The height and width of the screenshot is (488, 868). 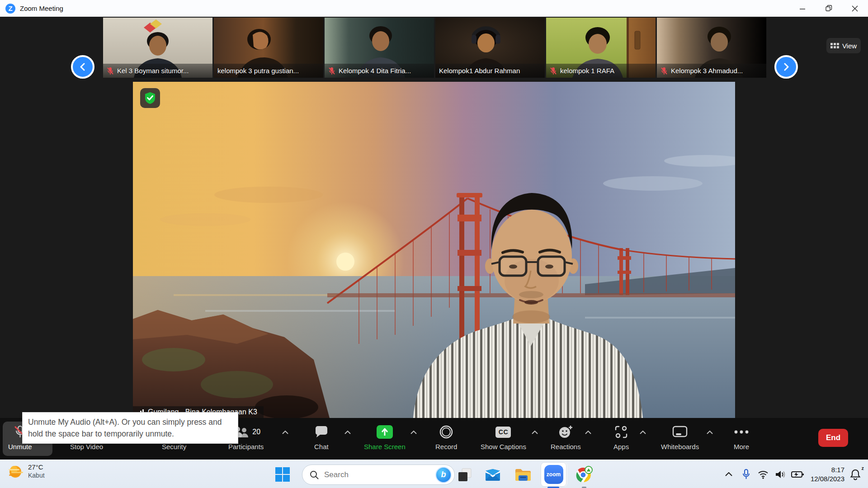 What do you see at coordinates (269, 48) in the screenshot?
I see `participant-thumbnail: kelompok 3 putra gustian...` at bounding box center [269, 48].